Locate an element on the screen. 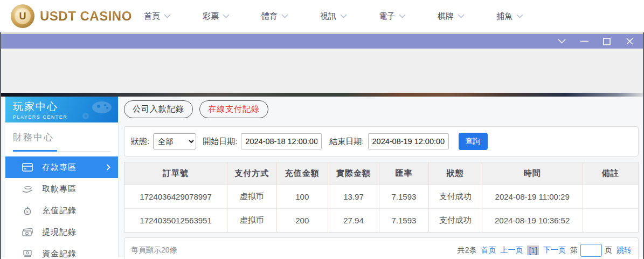 Image resolution: width=644 pixels, height=259 pixels. cell-recharge-amount: 200 is located at coordinates (302, 220).